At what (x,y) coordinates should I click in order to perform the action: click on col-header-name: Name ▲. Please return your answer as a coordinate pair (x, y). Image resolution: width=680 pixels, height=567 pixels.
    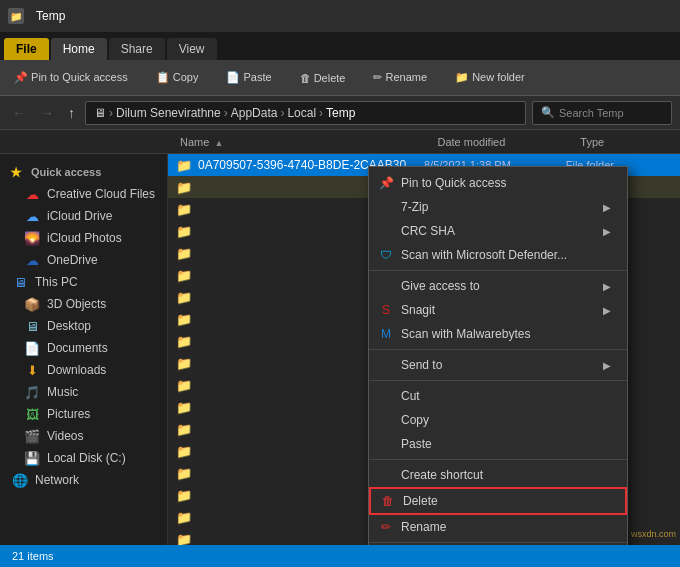
    Looking at the image, I should click on (300, 142).